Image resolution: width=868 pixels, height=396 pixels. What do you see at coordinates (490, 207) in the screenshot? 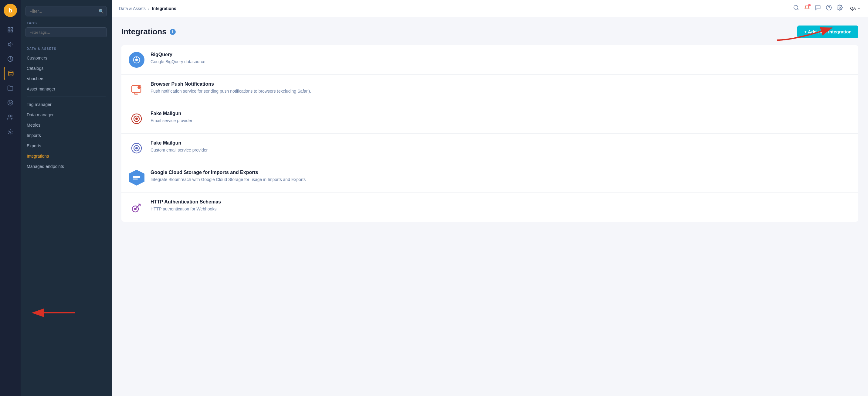
I see `integration-item-http: HTTP Authentication Schemas HTTP authent…` at bounding box center [490, 207].